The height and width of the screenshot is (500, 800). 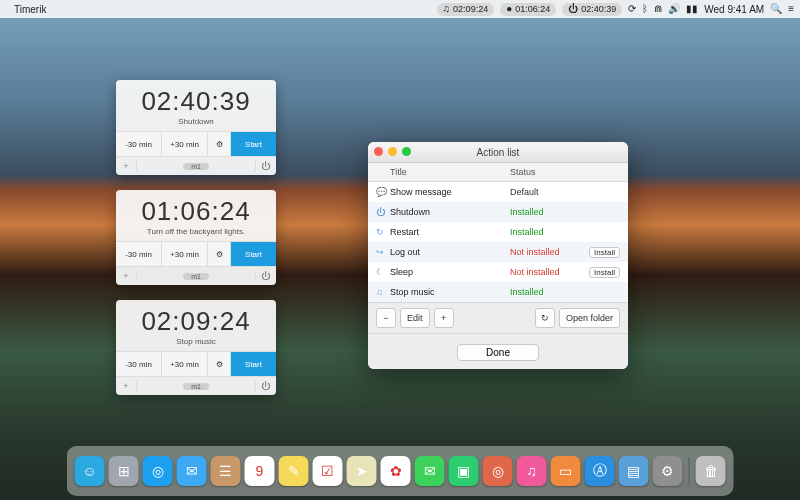 I want to click on row-status: Installed, so click(x=545, y=292).